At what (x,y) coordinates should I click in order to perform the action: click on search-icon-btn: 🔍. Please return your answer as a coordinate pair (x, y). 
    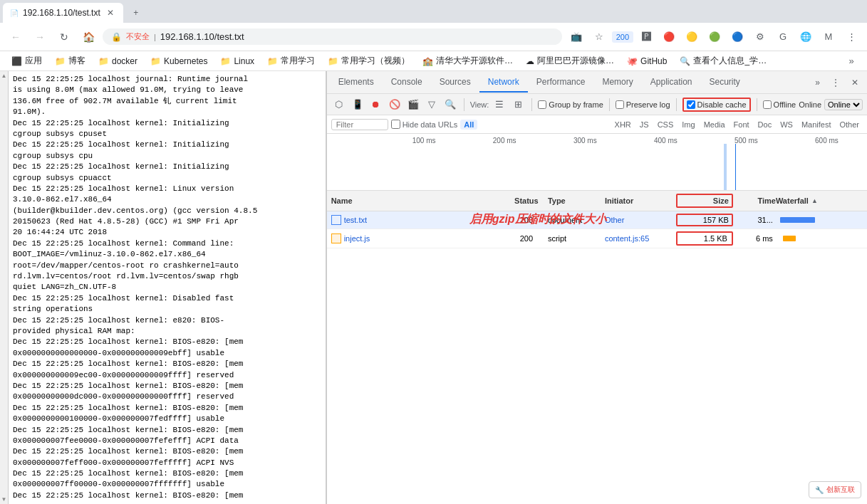
    Looking at the image, I should click on (450, 105).